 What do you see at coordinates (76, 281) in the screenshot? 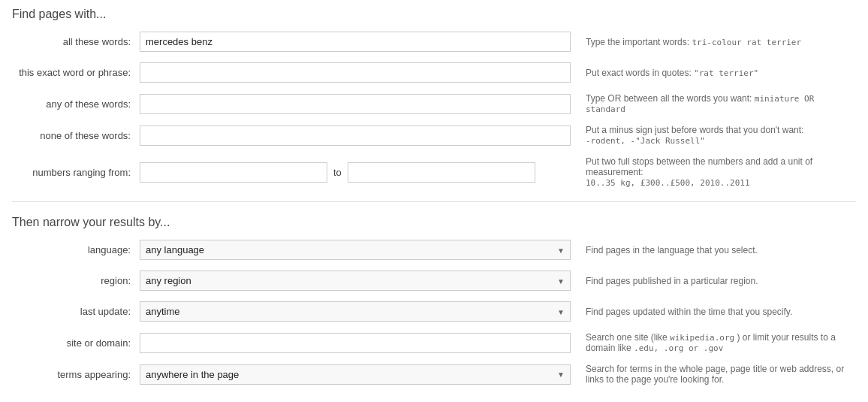
I see `region-label: region:` at bounding box center [76, 281].